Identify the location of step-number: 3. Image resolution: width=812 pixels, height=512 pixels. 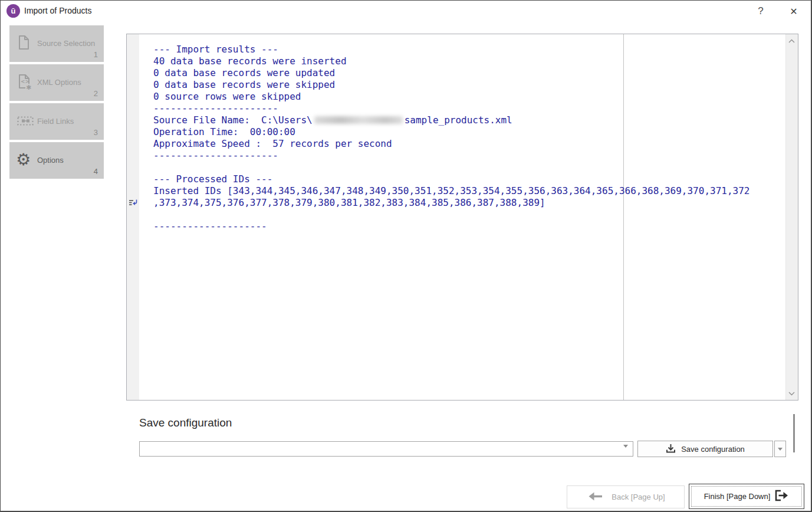
(96, 132).